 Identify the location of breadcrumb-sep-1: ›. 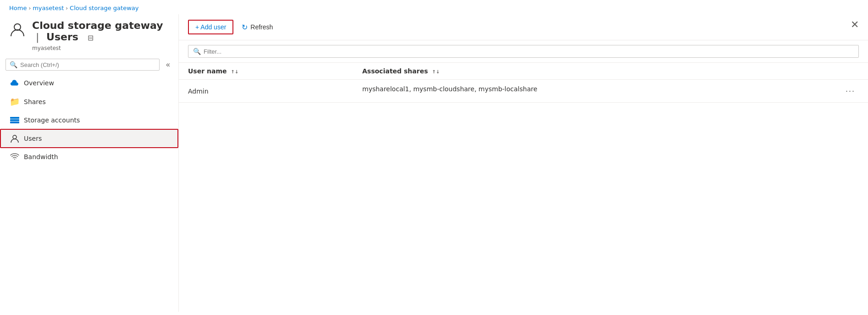
(29, 8).